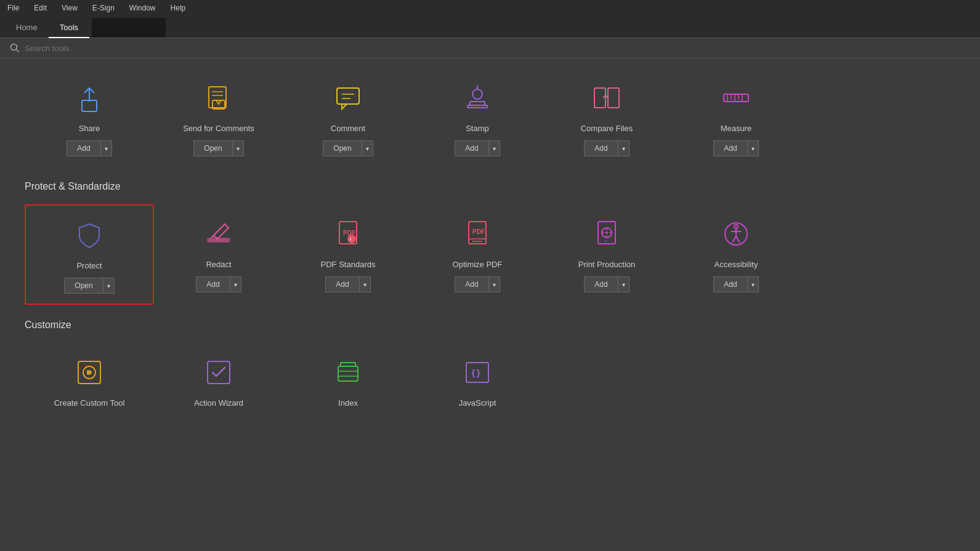 The height and width of the screenshot is (551, 980). Describe the element at coordinates (349, 265) in the screenshot. I see `pdf-standards-label: PDF Standards` at that location.